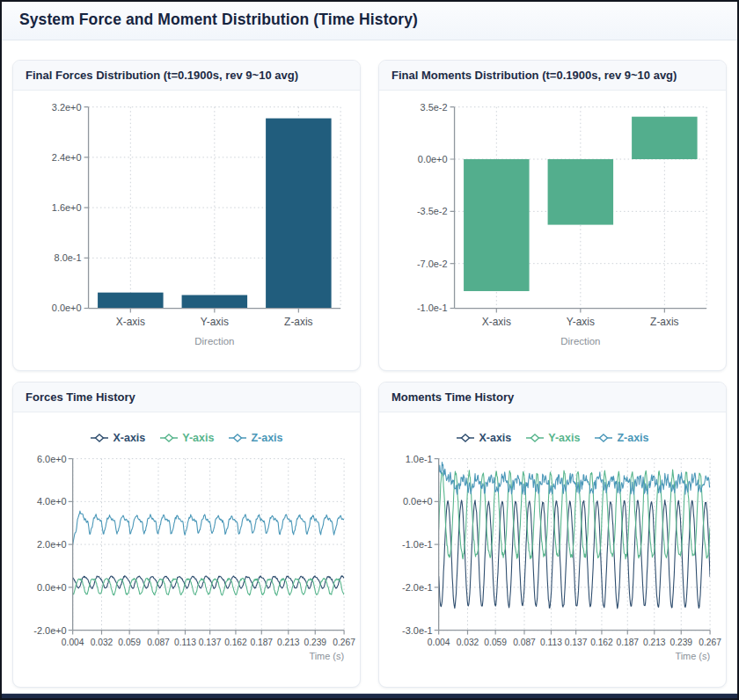 This screenshot has width=739, height=700. I want to click on svg-text: -3.5e-2, so click(433, 211).